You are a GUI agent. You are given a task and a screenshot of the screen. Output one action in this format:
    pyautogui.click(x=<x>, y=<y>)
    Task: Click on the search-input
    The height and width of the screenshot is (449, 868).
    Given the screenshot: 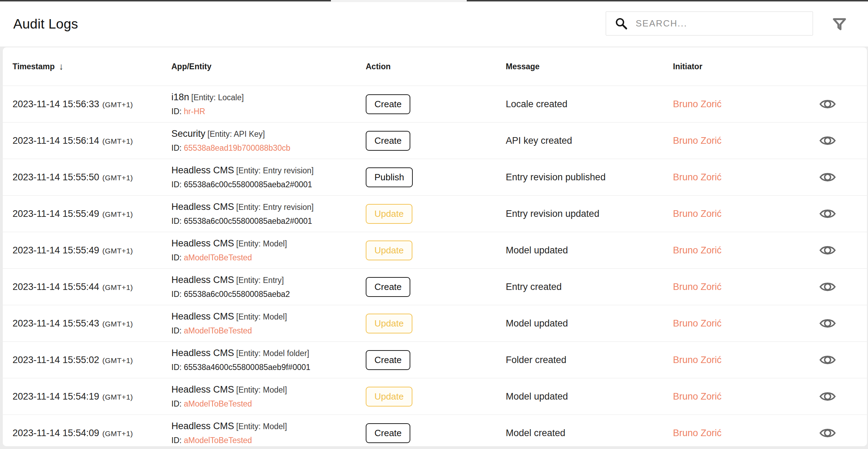 What is the action you would take?
    pyautogui.click(x=724, y=24)
    